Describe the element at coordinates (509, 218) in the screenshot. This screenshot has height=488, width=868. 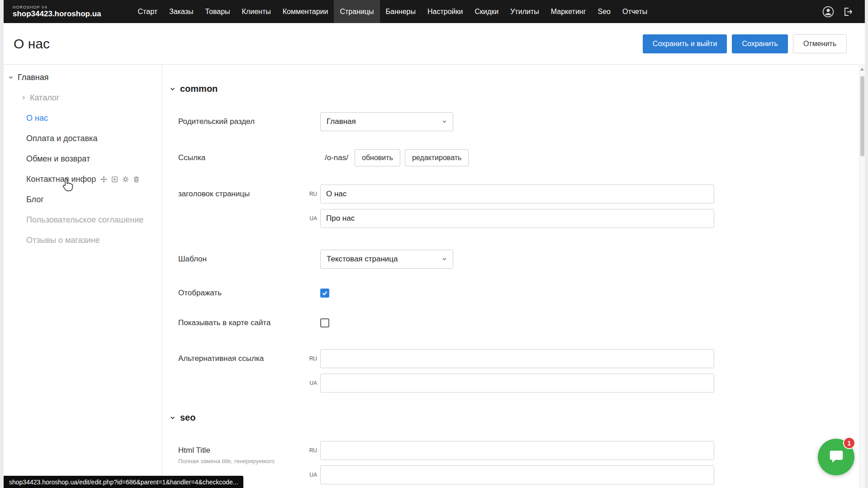
I see `page-heading-ua-row: UA` at that location.